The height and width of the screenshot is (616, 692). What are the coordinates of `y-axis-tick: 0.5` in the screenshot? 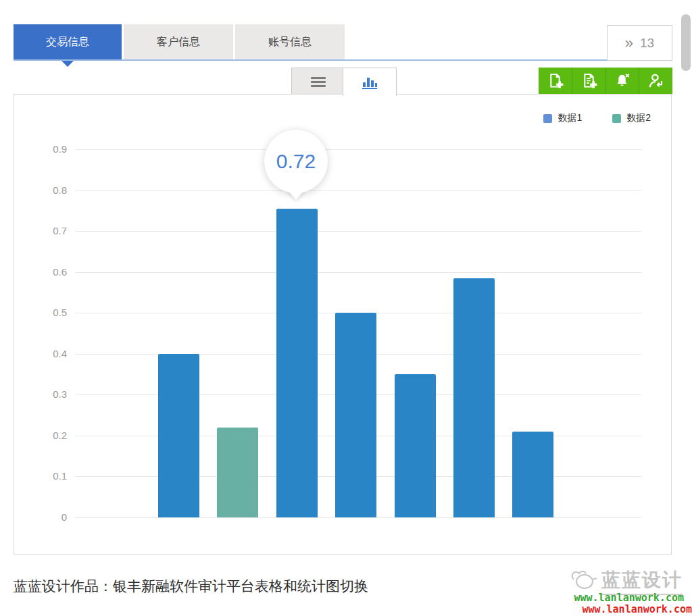 It's located at (47, 312).